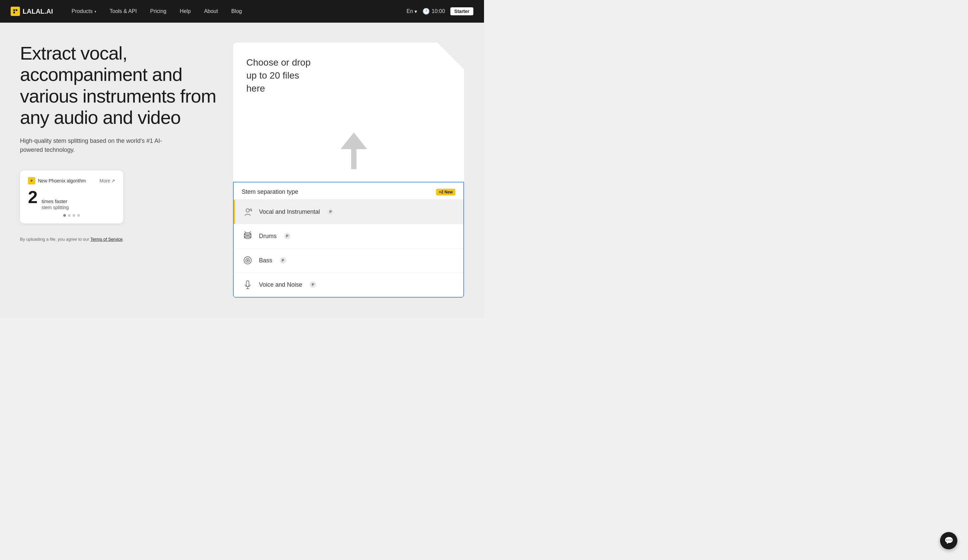 This screenshot has height=560, width=968. Describe the element at coordinates (349, 170) in the screenshot. I see `right-section: Choose or drop up to 20 files here Stem …` at that location.